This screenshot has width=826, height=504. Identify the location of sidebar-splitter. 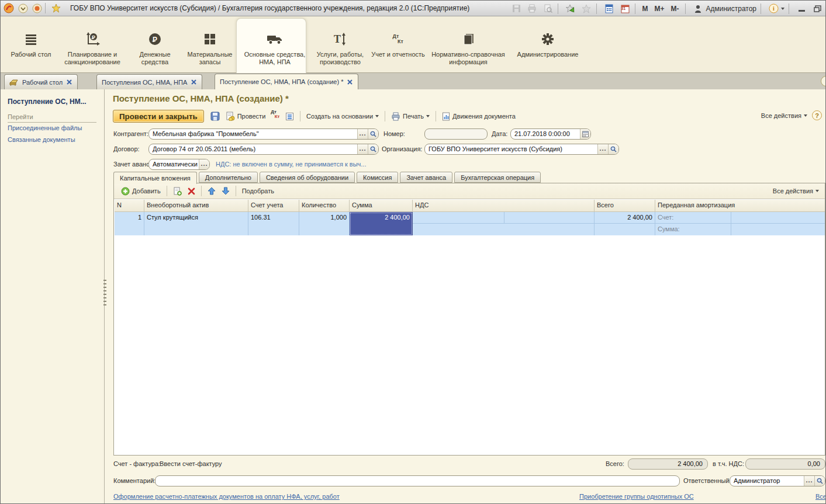
(105, 293).